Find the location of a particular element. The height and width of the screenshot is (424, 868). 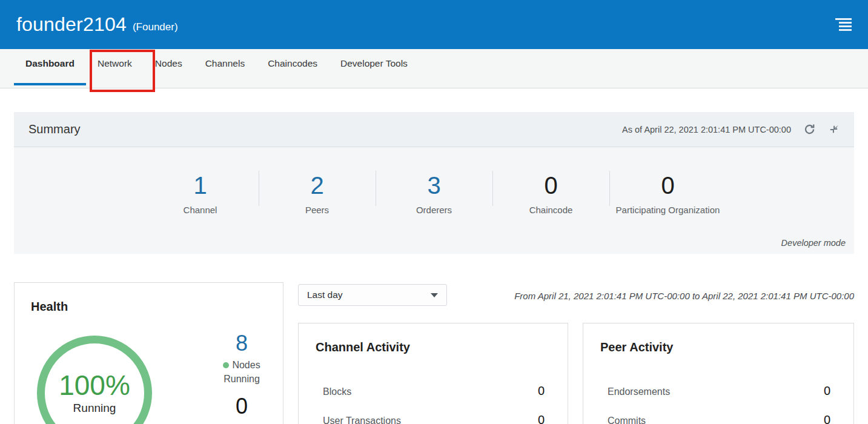

summary-stats: 1 Channel 2 Peers 3 Orderers 0 Chaincode… is located at coordinates (434, 182).